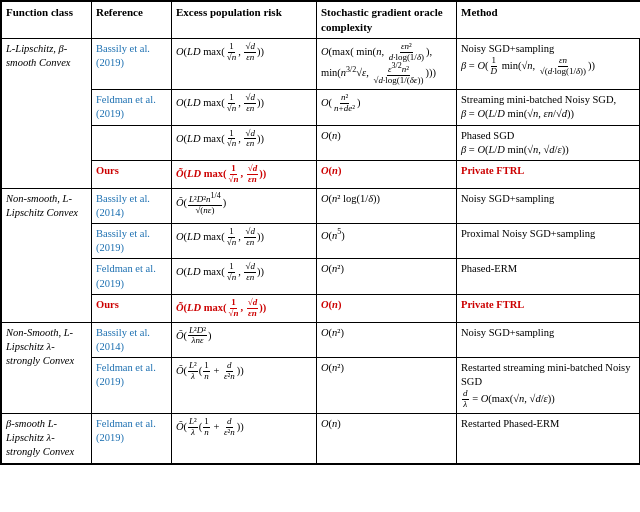 The width and height of the screenshot is (640, 512). I want to click on function-class-cell: β-smooth L-Lipschitz λ-strongly Convex, so click(47, 439).